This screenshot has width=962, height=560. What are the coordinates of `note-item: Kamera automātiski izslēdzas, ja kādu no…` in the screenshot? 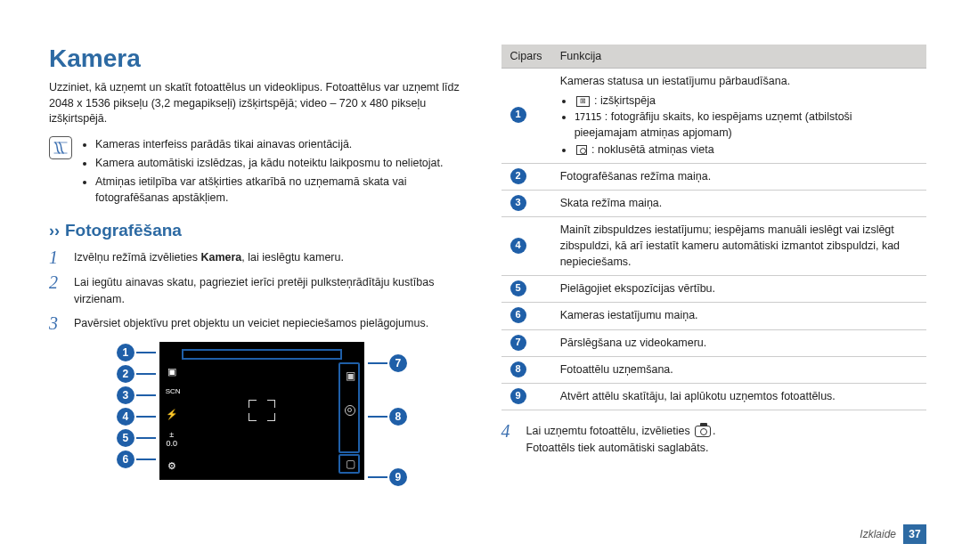 It's located at (285, 163).